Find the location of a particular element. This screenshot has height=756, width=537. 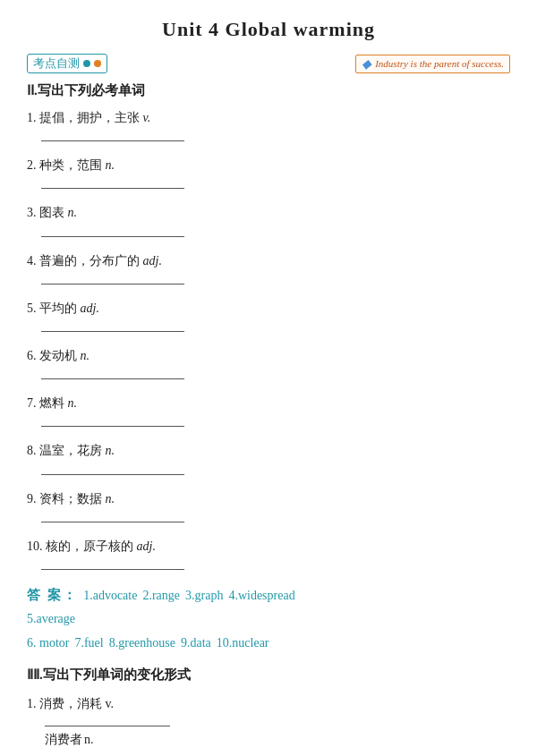

industry-icon: ◆ is located at coordinates (367, 64).